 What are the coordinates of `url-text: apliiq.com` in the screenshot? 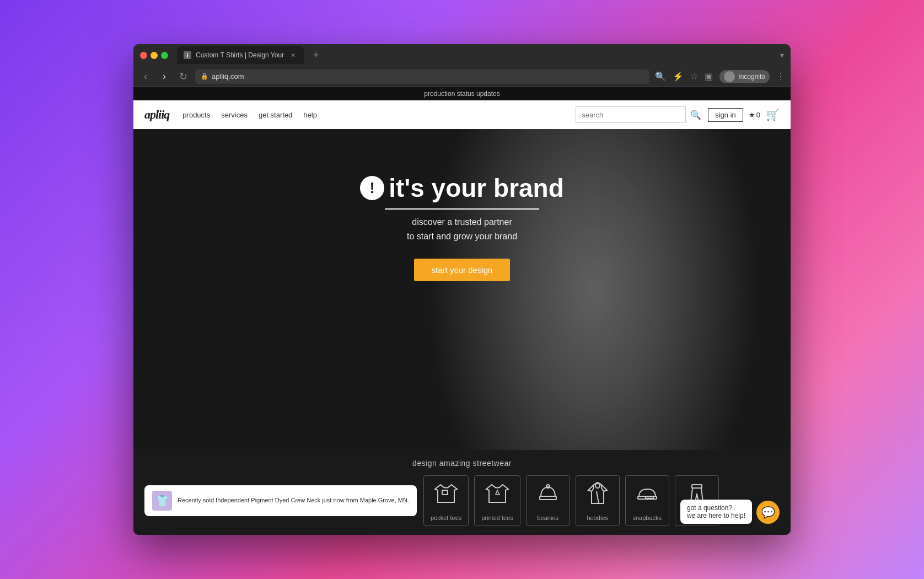 It's located at (228, 76).